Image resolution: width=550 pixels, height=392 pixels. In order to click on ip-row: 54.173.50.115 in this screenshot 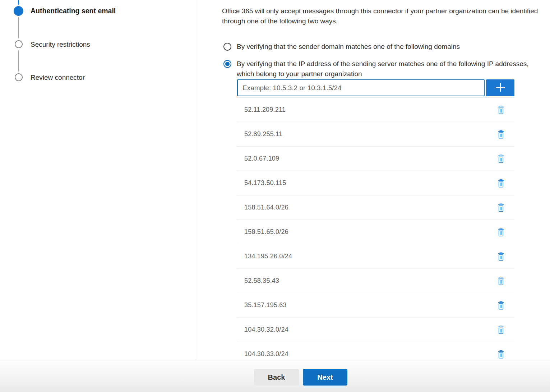, I will do `click(375, 183)`.